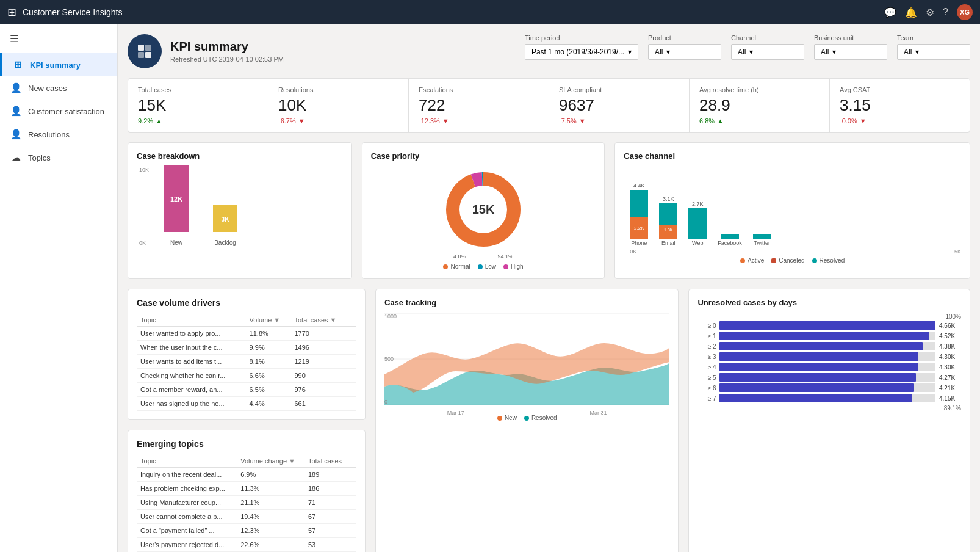 This screenshot has width=980, height=552. Describe the element at coordinates (18, 65) in the screenshot. I see `sidebar-icon-kpi: ⊞` at that location.